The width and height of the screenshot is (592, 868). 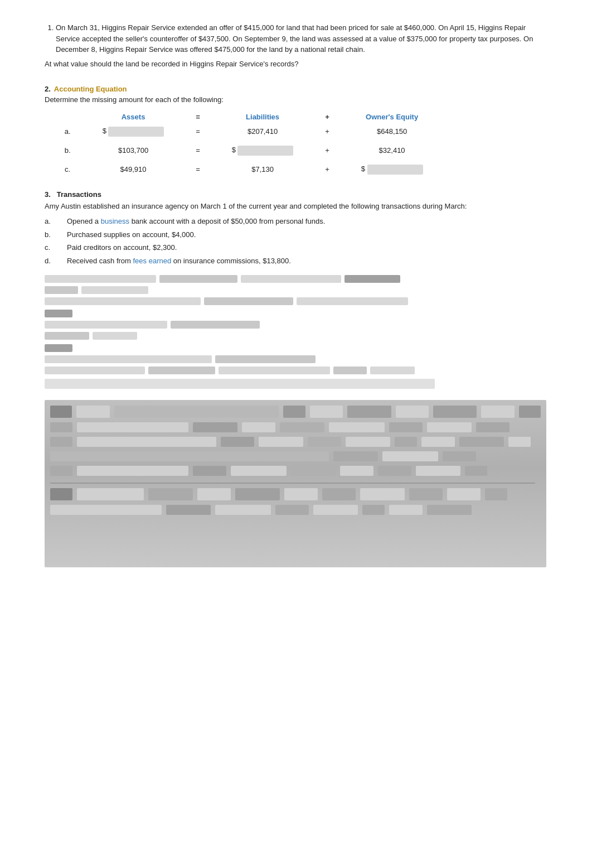 What do you see at coordinates (327, 116) in the screenshot?
I see `col-header-plus: +` at bounding box center [327, 116].